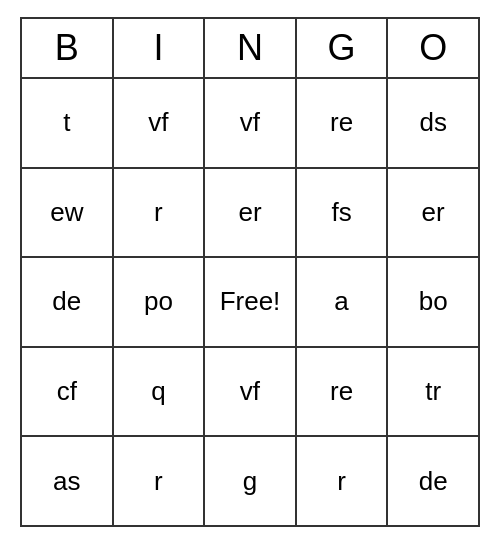  Describe the element at coordinates (343, 481) in the screenshot. I see `bingo-cell-r4-c3: r` at that location.